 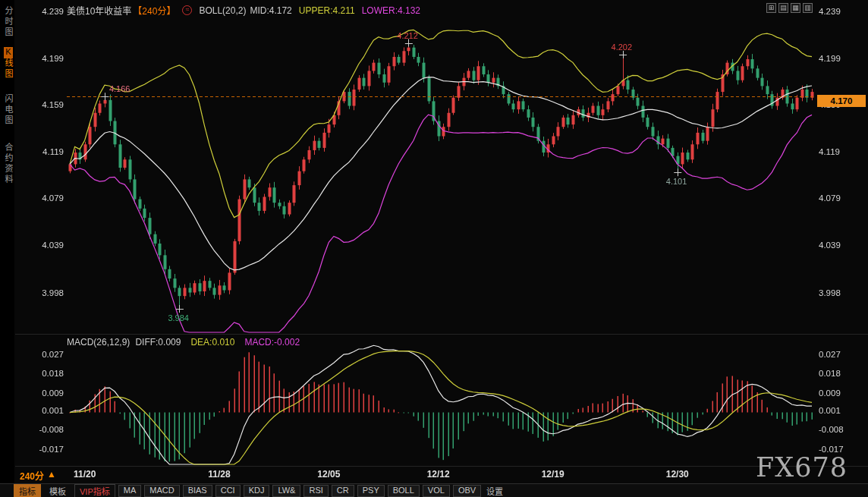 I want to click on indicator-button-kdj: KDJ, so click(x=256, y=491).